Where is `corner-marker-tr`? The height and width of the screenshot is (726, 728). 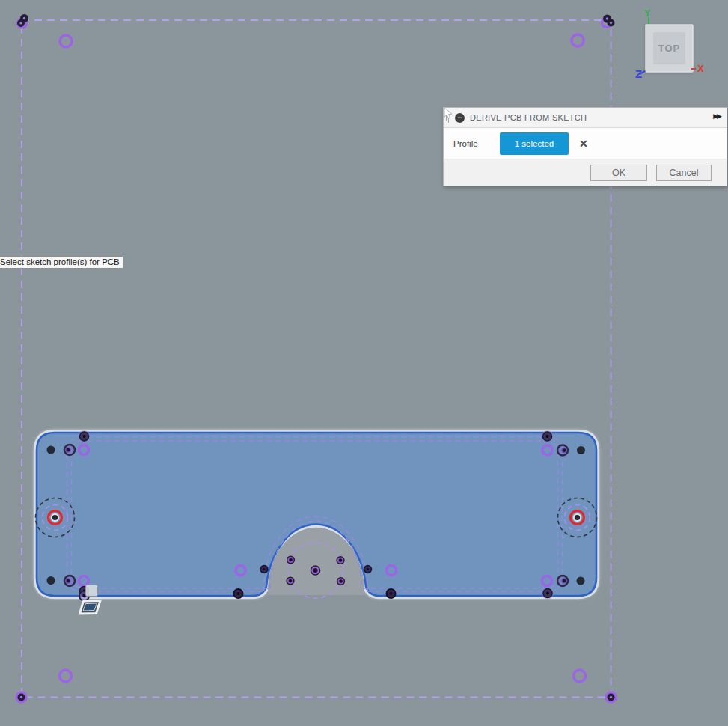 corner-marker-tr is located at coordinates (609, 21).